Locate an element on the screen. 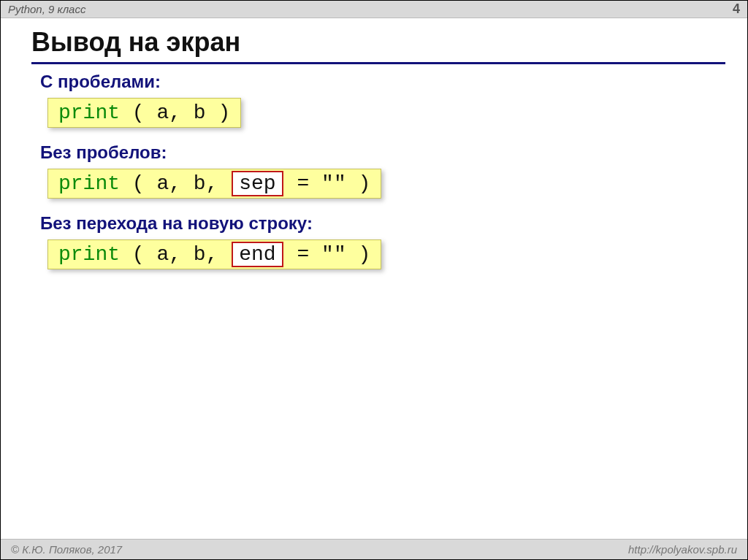 This screenshot has width=748, height=560. footer-url: http://kpolyakov.spb.ru is located at coordinates (682, 549).